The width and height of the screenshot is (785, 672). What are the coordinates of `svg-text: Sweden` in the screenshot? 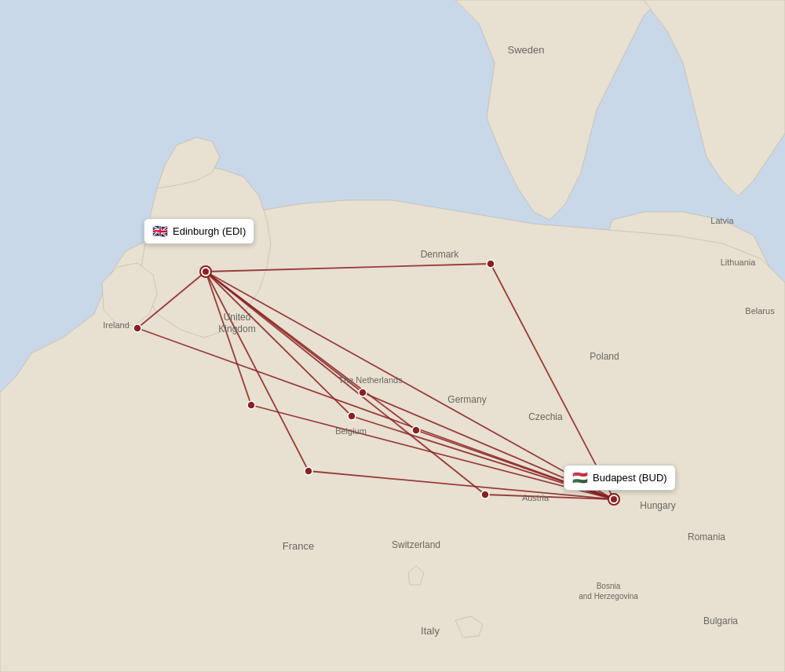 It's located at (526, 50).